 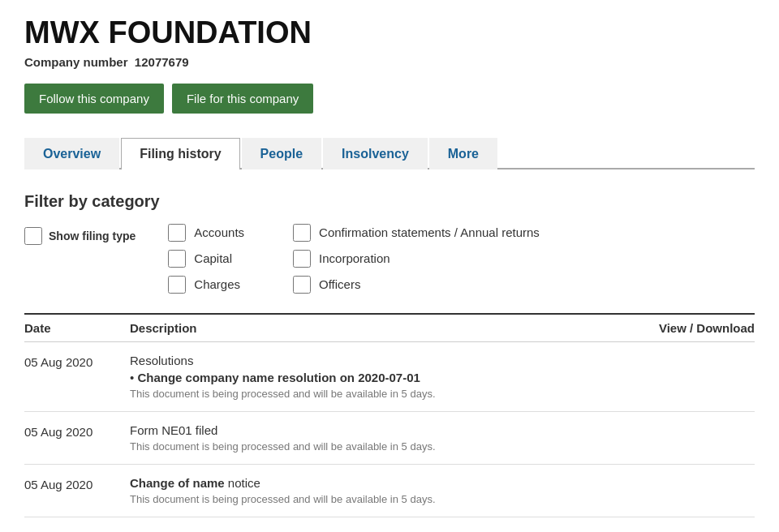 I want to click on company-number-label: Company number, so click(x=76, y=62).